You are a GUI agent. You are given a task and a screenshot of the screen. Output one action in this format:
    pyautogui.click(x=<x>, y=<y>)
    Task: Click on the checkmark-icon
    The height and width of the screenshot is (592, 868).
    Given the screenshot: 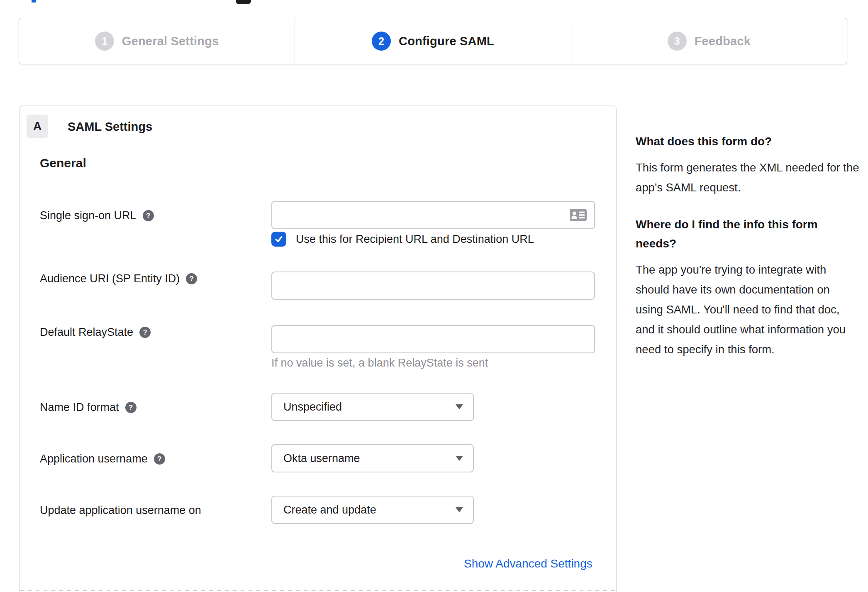 What is the action you would take?
    pyautogui.click(x=279, y=239)
    